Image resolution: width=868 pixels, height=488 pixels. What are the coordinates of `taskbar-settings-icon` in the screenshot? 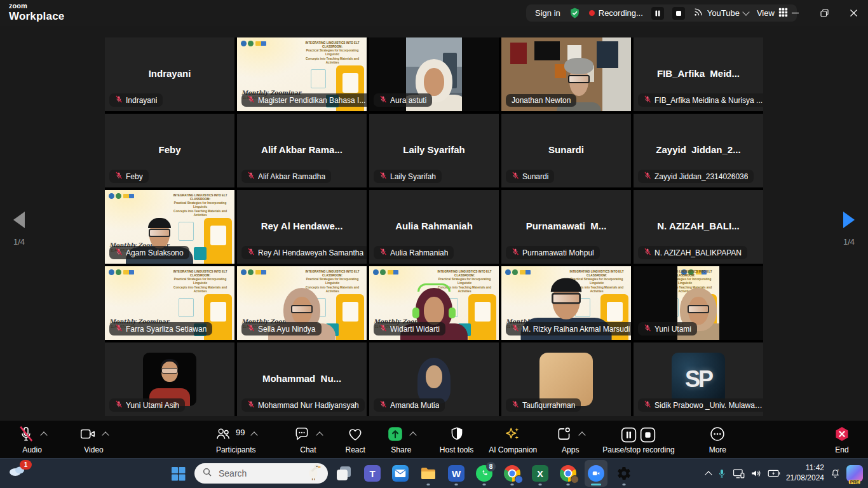 It's located at (624, 473).